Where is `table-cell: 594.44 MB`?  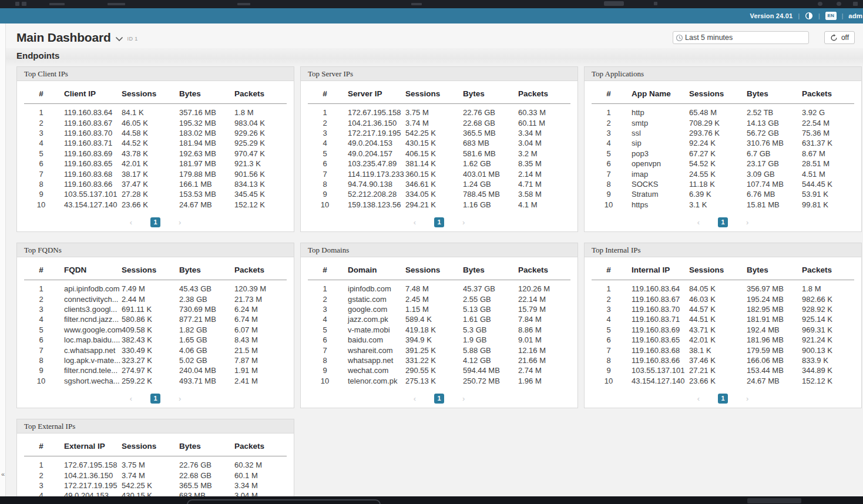
table-cell: 594.44 MB is located at coordinates (491, 370).